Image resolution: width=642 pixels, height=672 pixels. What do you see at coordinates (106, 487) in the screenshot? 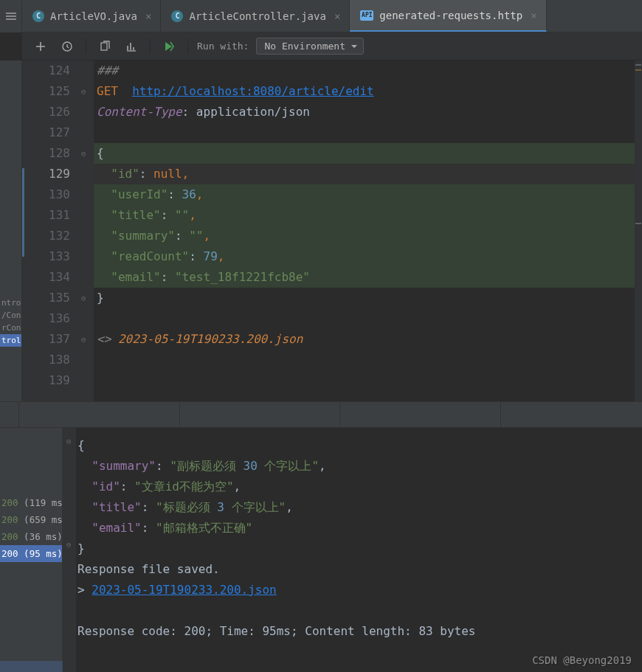
I see `resp-key: "id"` at bounding box center [106, 487].